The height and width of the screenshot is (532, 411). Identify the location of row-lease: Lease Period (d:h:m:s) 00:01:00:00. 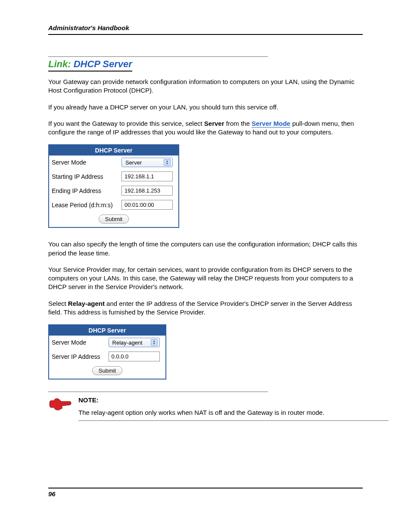
(114, 205).